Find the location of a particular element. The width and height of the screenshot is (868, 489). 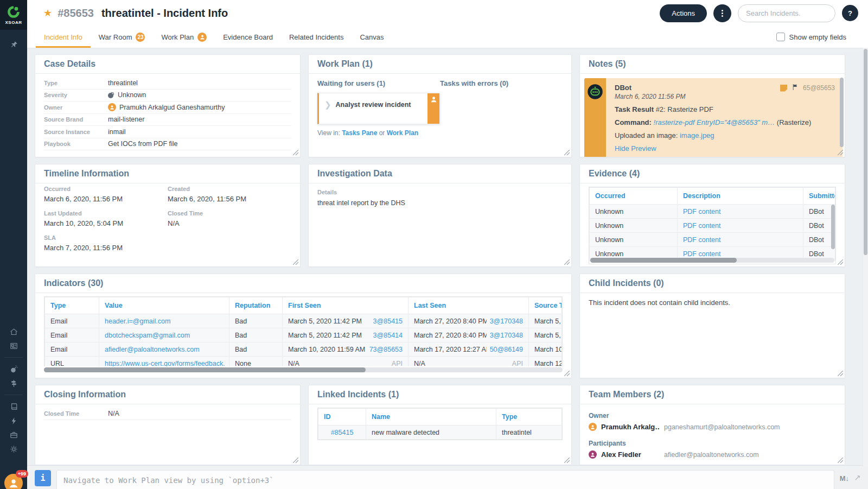

indicators-horizontal-scrollbar is located at coordinates (303, 370).